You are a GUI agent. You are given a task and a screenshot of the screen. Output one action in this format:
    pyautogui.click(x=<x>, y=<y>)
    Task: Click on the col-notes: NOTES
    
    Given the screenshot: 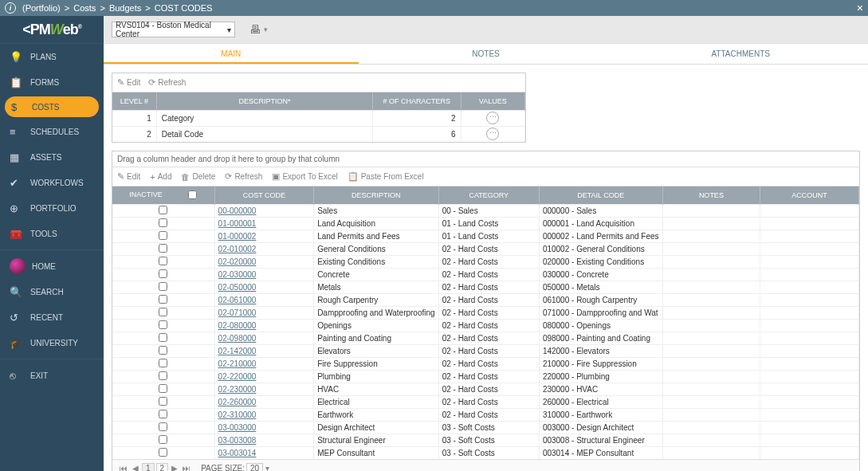 What is the action you would take?
    pyautogui.click(x=711, y=195)
    